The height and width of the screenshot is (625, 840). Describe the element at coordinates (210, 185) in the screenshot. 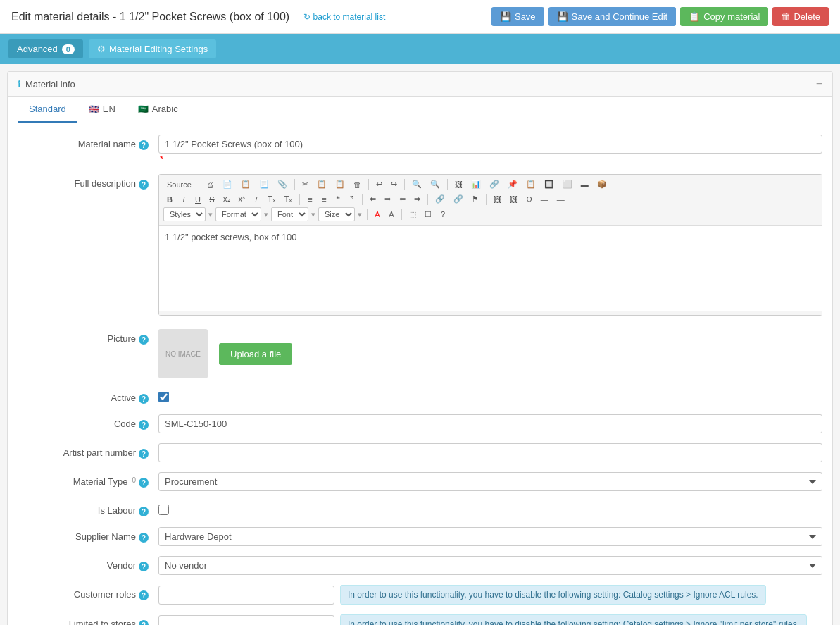

I see `rte-print-btn: 🖨` at that location.